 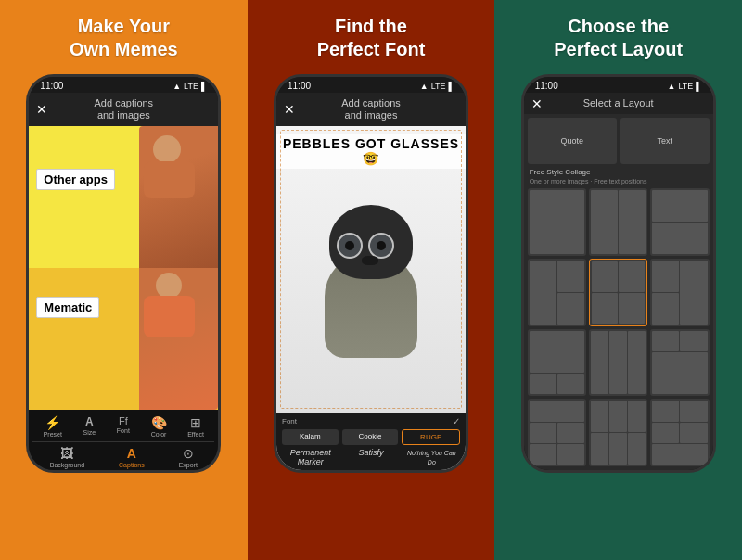 What do you see at coordinates (204, 86) in the screenshot?
I see `battery-icon-1: ▌` at bounding box center [204, 86].